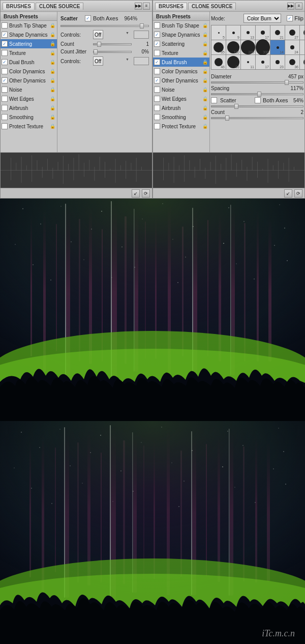 The image size is (305, 644). What do you see at coordinates (181, 126) in the screenshot?
I see `right-brush-item-11: Protect Texture 🔒` at bounding box center [181, 126].